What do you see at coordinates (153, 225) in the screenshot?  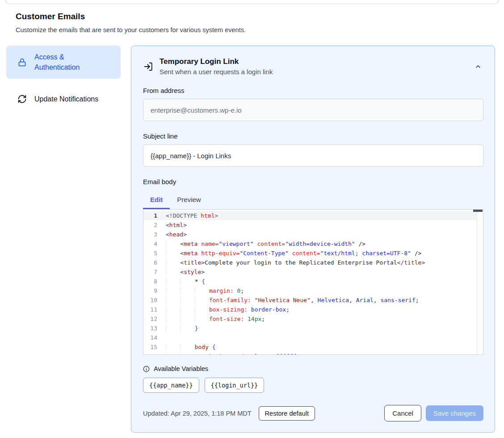 I see `line-number: 2` at bounding box center [153, 225].